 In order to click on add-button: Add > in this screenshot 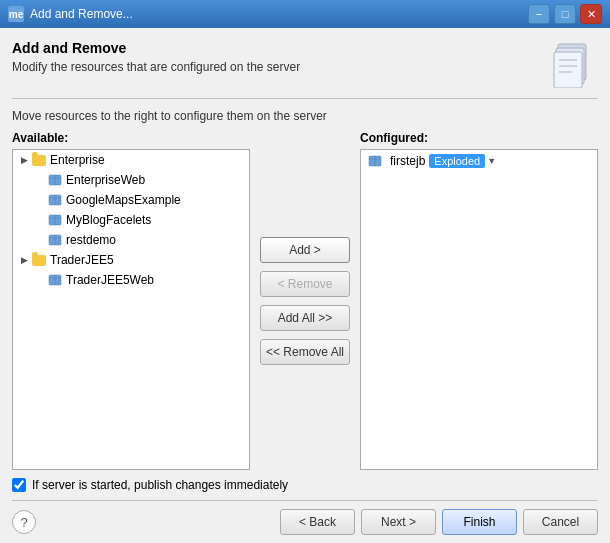, I will do `click(305, 250)`.